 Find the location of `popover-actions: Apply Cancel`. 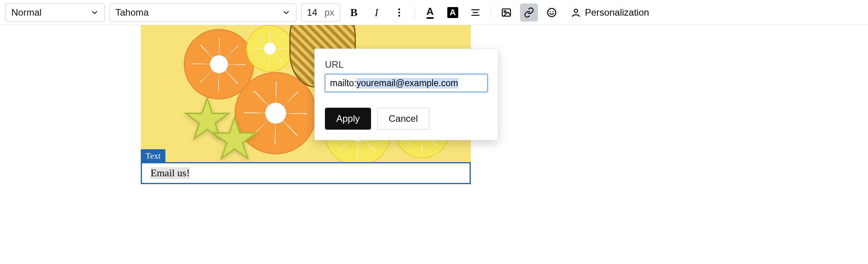

popover-actions: Apply Cancel is located at coordinates (406, 119).